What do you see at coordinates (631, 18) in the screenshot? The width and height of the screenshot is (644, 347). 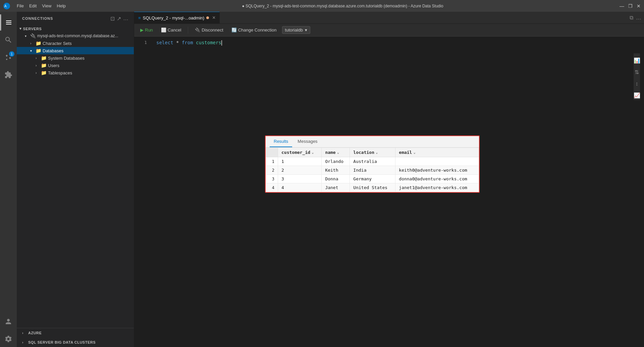 I see `split-editor-button: ⧉` at bounding box center [631, 18].